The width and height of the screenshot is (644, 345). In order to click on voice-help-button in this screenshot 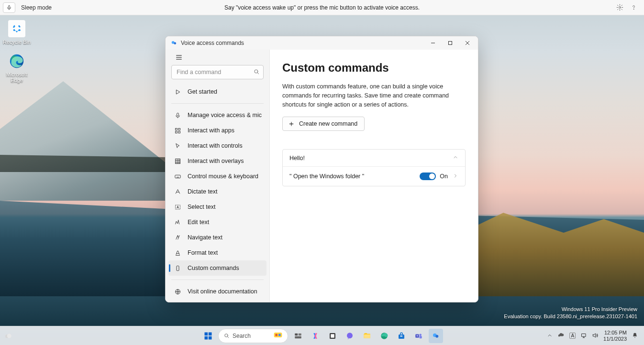, I will do `click(633, 8)`.